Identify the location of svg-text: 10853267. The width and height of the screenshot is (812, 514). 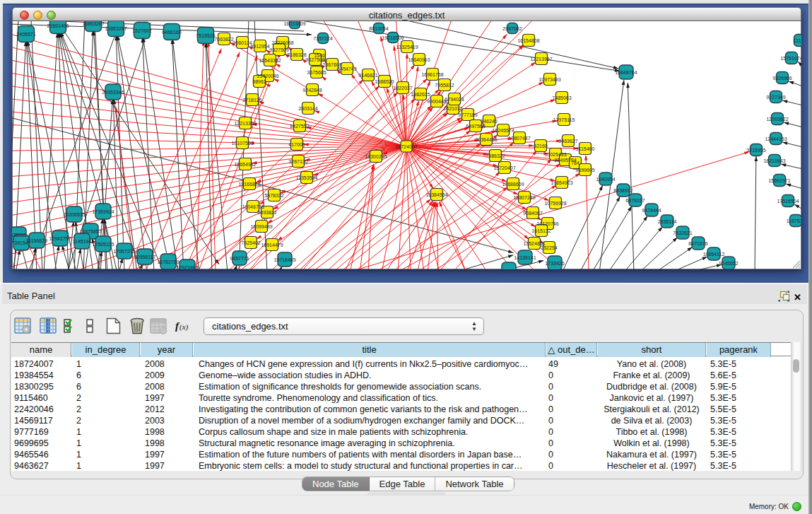
(116, 28).